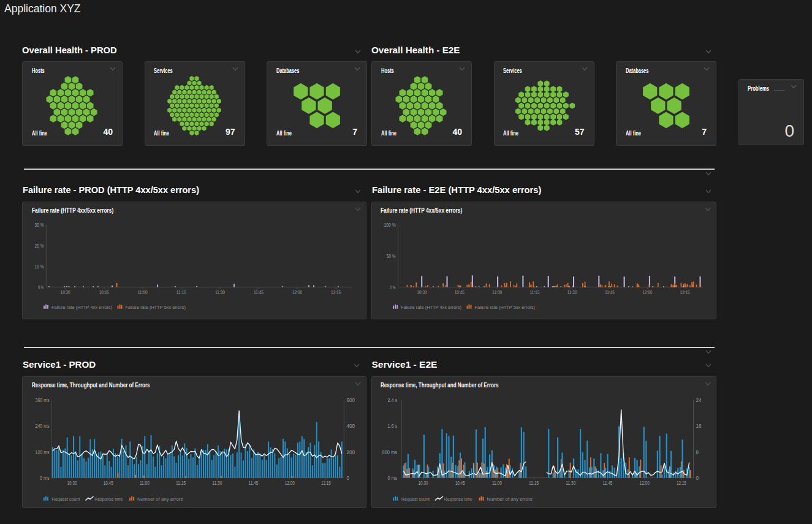 This screenshot has width=812, height=524. I want to click on svg-text: 240 ms, so click(43, 427).